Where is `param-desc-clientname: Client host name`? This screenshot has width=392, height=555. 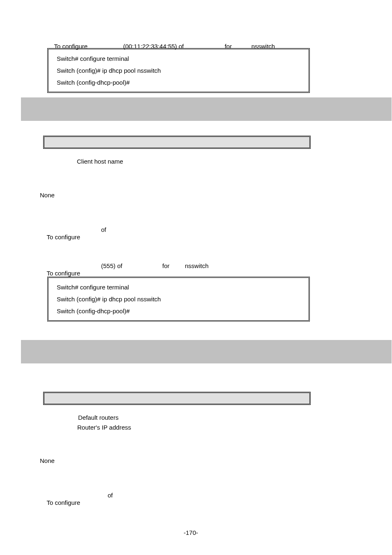 param-desc-clientname: Client host name is located at coordinates (100, 162).